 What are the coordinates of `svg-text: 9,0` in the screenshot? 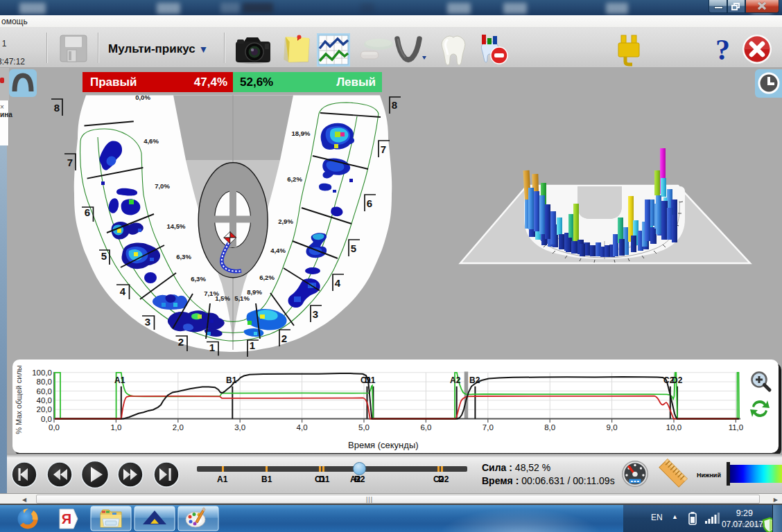 It's located at (612, 427).